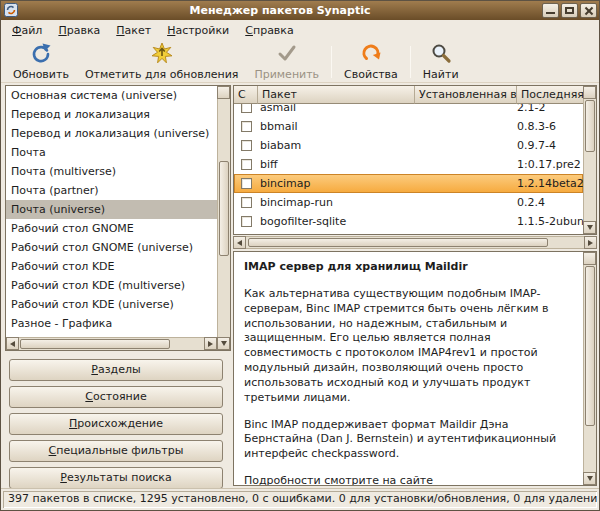  Describe the element at coordinates (246, 95) in the screenshot. I see `column-header-status: C` at that location.